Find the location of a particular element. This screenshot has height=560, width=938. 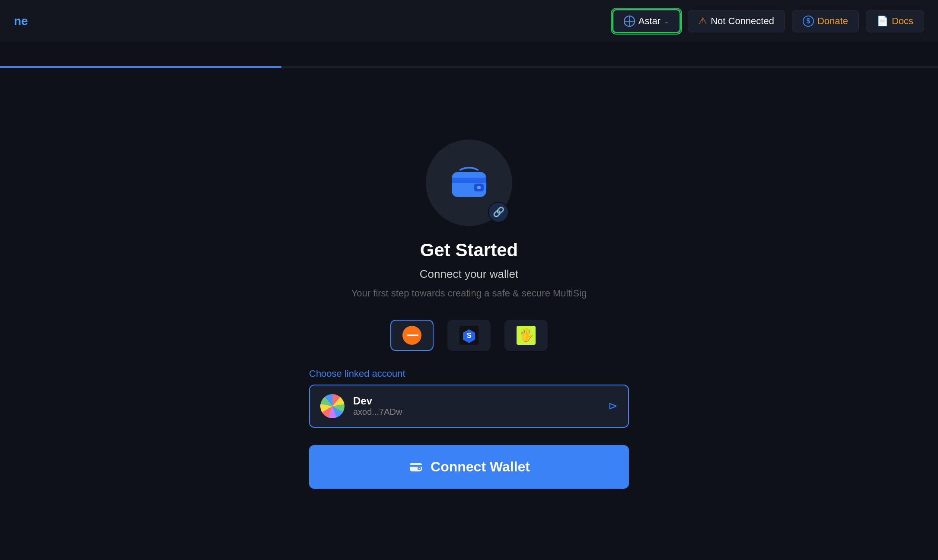

account-address: axod...7ADw is located at coordinates (476, 412).